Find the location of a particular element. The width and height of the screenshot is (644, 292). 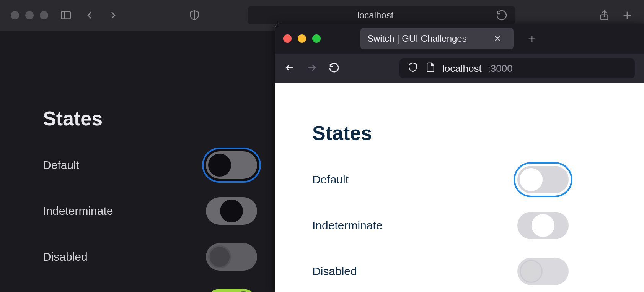

page-icon is located at coordinates (430, 69).